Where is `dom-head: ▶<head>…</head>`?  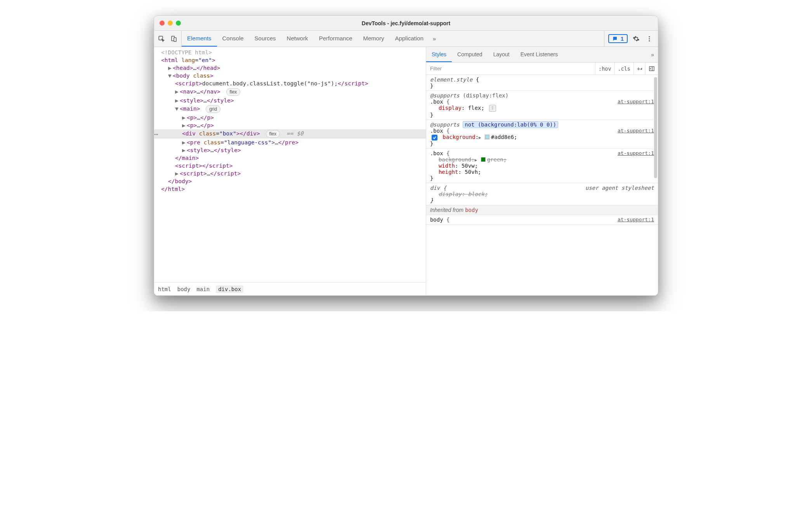 dom-head: ▶<head>…</head> is located at coordinates (290, 68).